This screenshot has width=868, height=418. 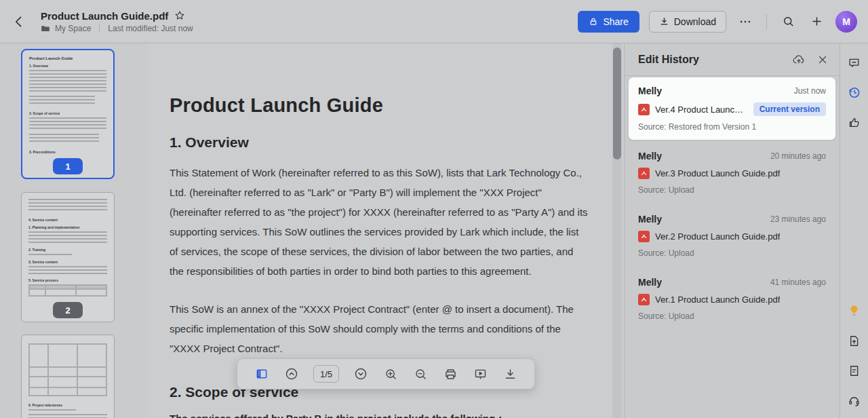 What do you see at coordinates (798, 156) in the screenshot?
I see `entry-time: 20 minutes ago` at bounding box center [798, 156].